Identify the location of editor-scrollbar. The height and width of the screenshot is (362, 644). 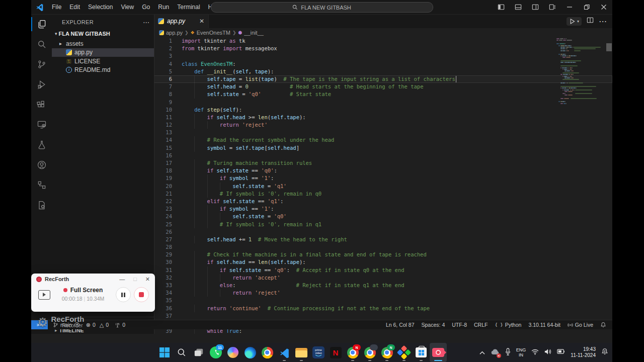
(609, 186).